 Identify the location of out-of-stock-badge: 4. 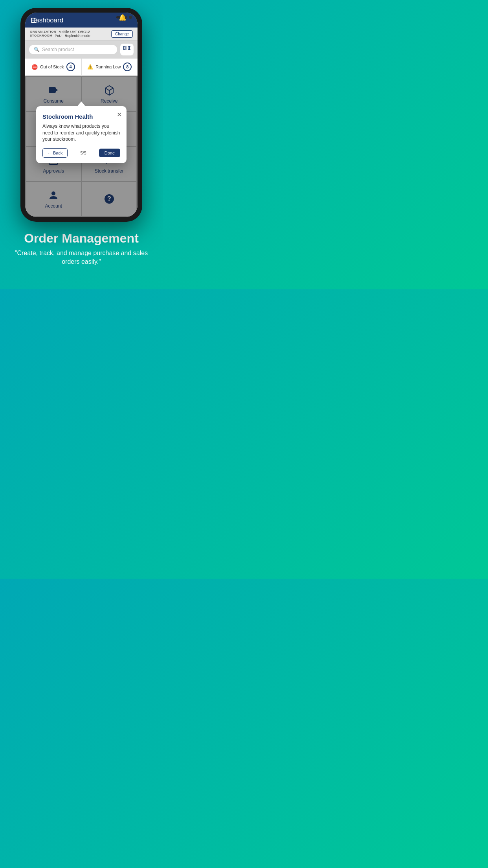
(71, 67).